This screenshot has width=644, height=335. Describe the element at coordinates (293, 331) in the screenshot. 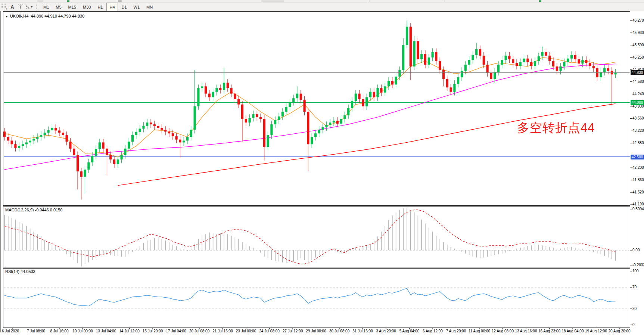

I see `time-tick-label: 27 Jul 12:00` at that location.